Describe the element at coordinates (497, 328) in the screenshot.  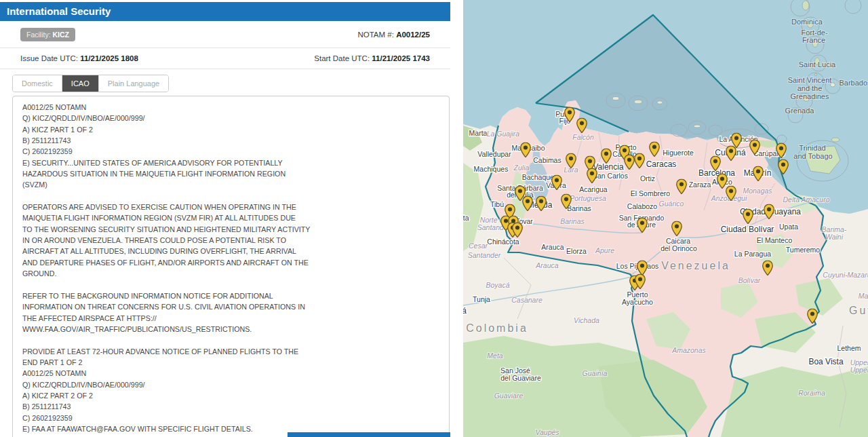
I see `map-label: Colombia` at that location.